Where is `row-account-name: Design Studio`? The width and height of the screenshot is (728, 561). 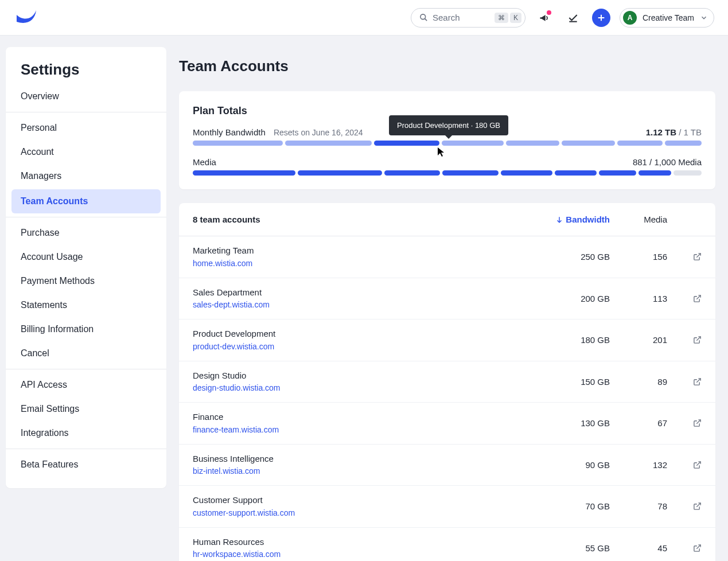 row-account-name: Design Studio is located at coordinates (373, 376).